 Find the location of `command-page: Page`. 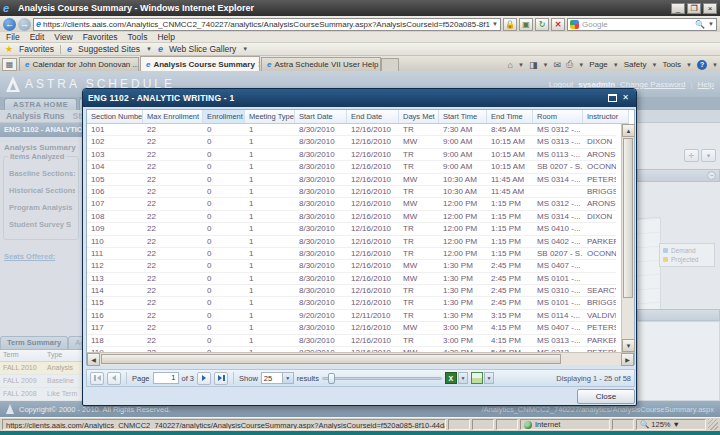

command-page: Page is located at coordinates (598, 64).